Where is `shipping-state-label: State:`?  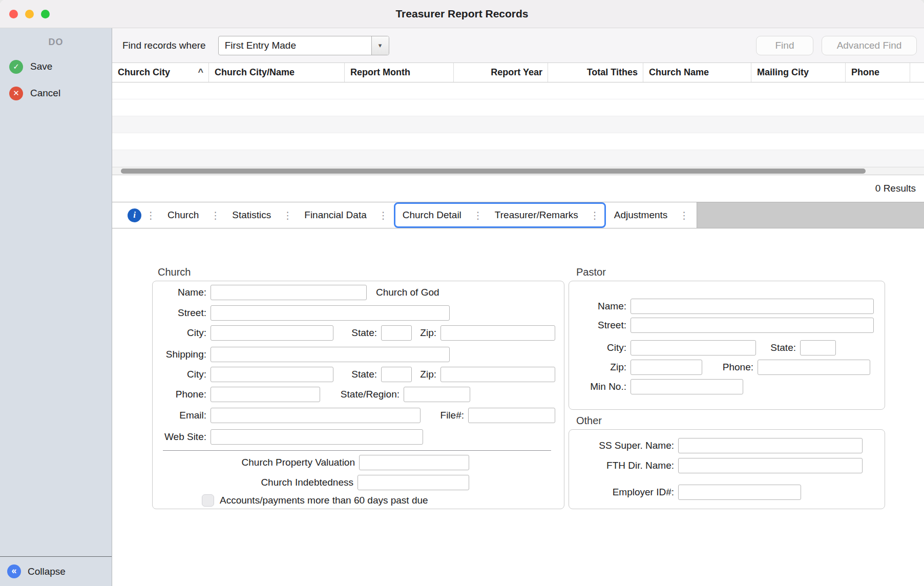 shipping-state-label: State: is located at coordinates (355, 374).